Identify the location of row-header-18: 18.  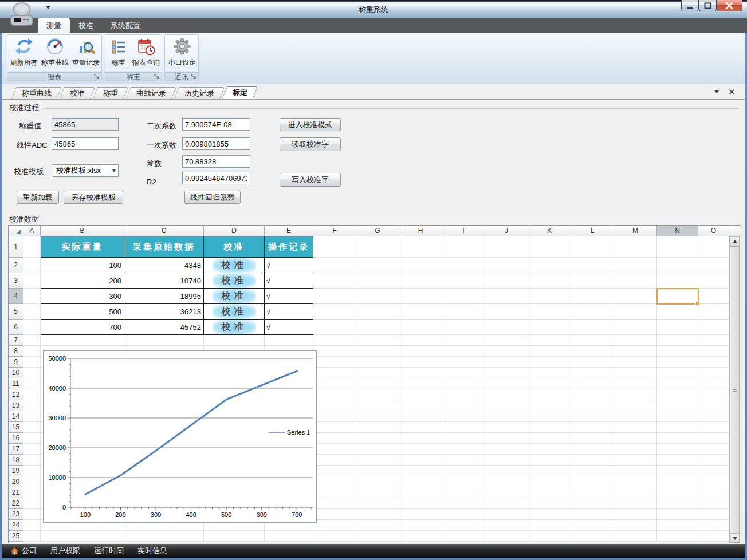
(16, 460).